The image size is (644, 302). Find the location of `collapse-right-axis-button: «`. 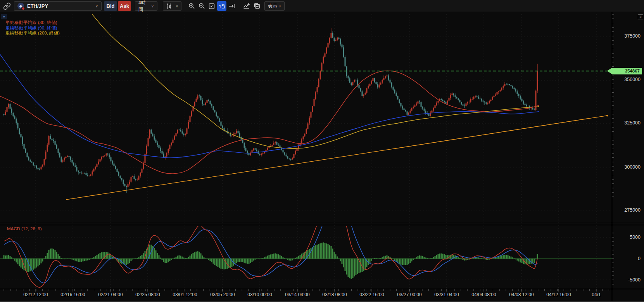

collapse-right-axis-button: « is located at coordinates (641, 17).